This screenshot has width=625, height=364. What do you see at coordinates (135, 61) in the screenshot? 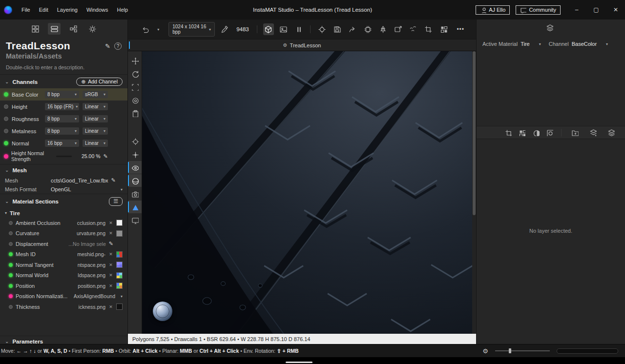
I see `move-tool` at bounding box center [135, 61].